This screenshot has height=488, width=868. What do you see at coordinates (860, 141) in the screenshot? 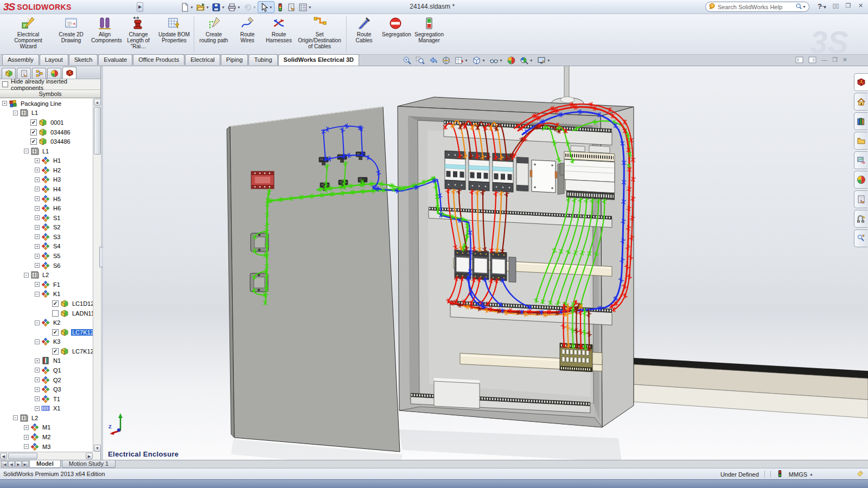
I see `file-explorer-tab` at bounding box center [860, 141].